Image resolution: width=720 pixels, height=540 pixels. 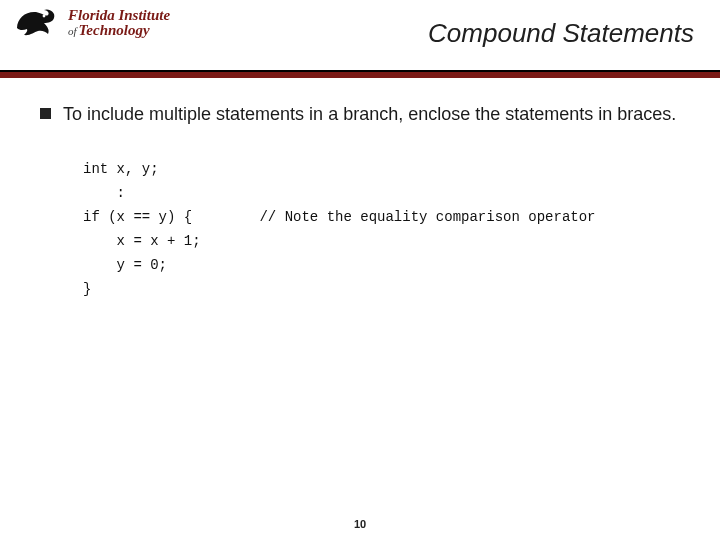 I want to click on wordmark-of: of, so click(x=72, y=31).